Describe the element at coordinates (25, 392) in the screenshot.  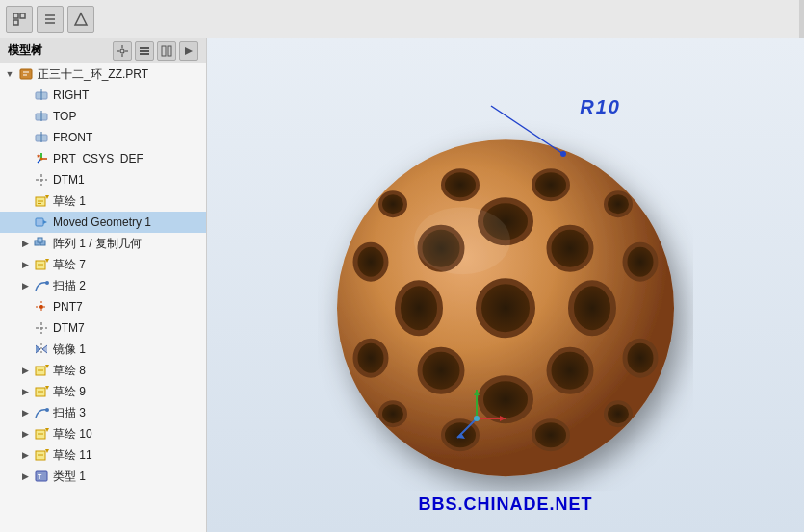
I see `sketch9-arrow: ▶` at that location.